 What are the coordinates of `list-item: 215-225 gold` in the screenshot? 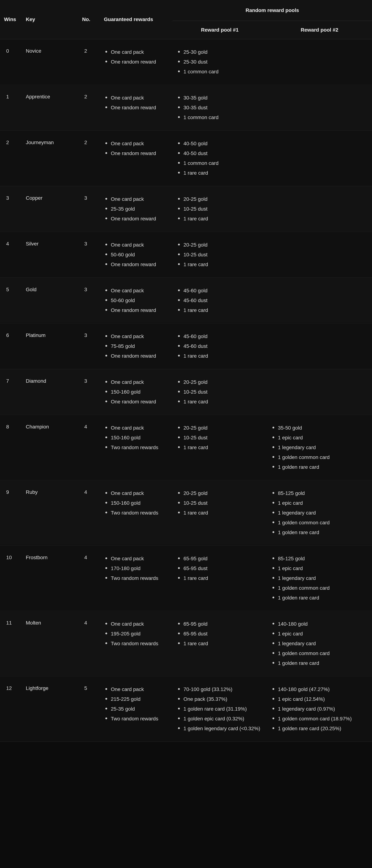 It's located at (139, 699).